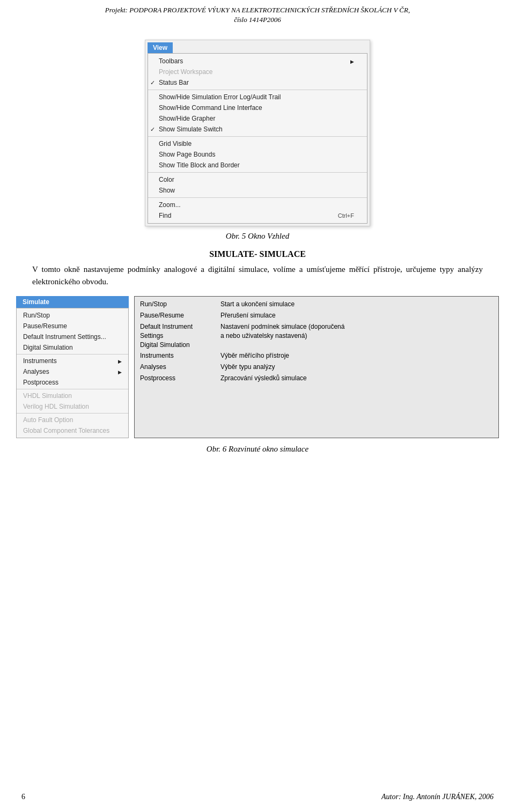  I want to click on simulate-menu-body: Run/Stop Pause/Resume Default Instrument…, so click(72, 373).